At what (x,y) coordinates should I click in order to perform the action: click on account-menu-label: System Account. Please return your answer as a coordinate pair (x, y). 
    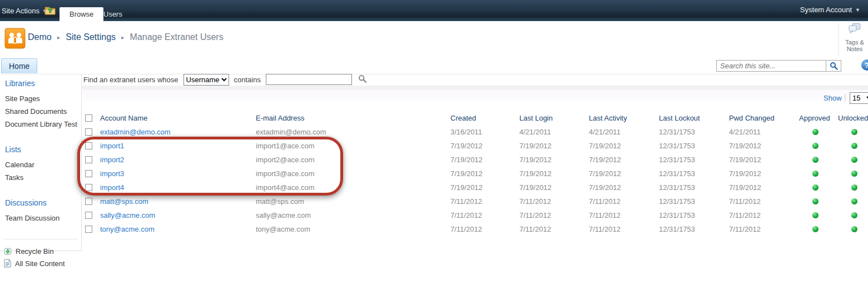
    Looking at the image, I should click on (826, 10).